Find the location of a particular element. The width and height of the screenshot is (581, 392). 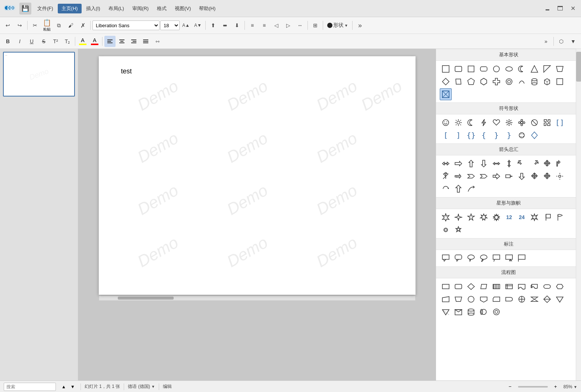

flow-decision is located at coordinates (471, 287).